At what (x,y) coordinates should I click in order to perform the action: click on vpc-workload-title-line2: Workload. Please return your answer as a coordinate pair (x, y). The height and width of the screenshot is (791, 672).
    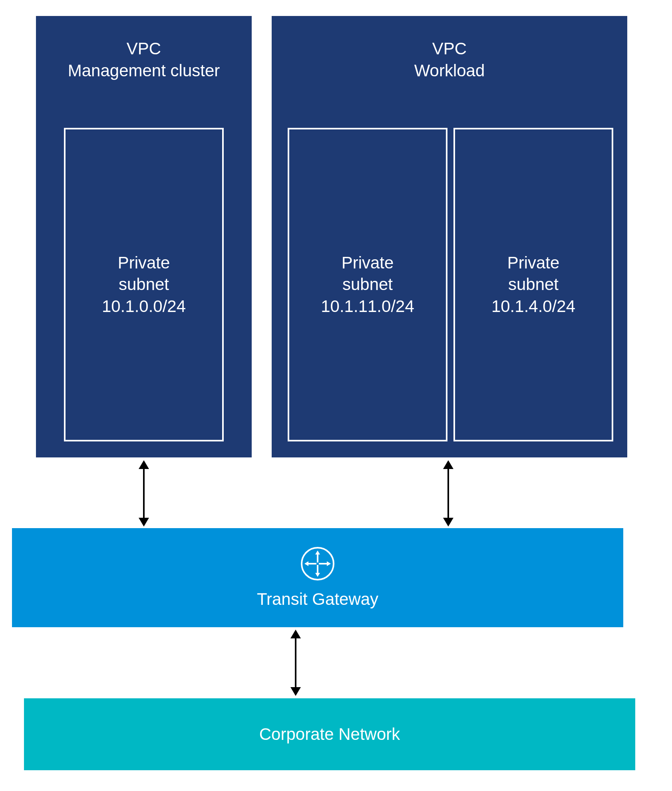
    Looking at the image, I should click on (450, 70).